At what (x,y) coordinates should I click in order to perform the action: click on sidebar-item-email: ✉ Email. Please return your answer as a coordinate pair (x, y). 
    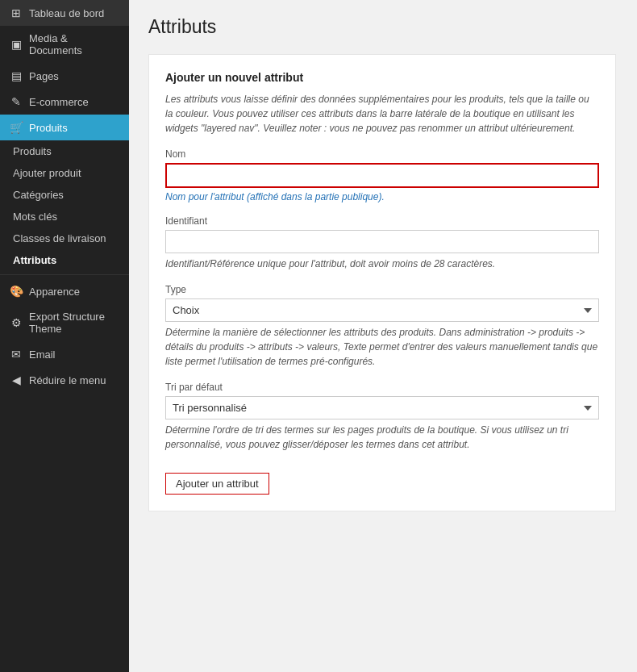
    Looking at the image, I should click on (65, 354).